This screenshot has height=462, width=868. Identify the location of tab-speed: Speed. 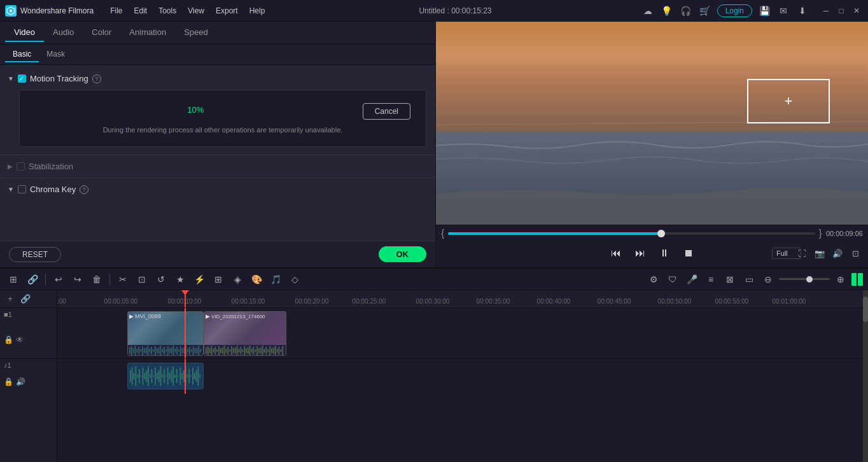
(196, 33).